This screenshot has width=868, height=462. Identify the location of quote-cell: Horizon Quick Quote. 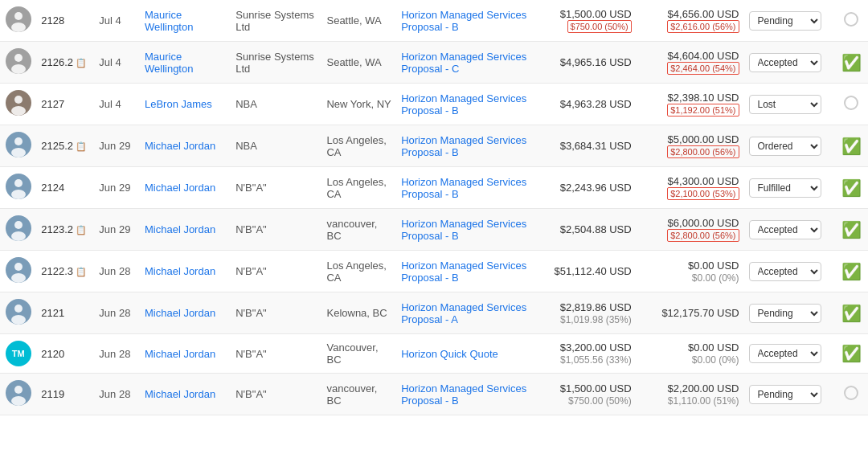
(466, 354).